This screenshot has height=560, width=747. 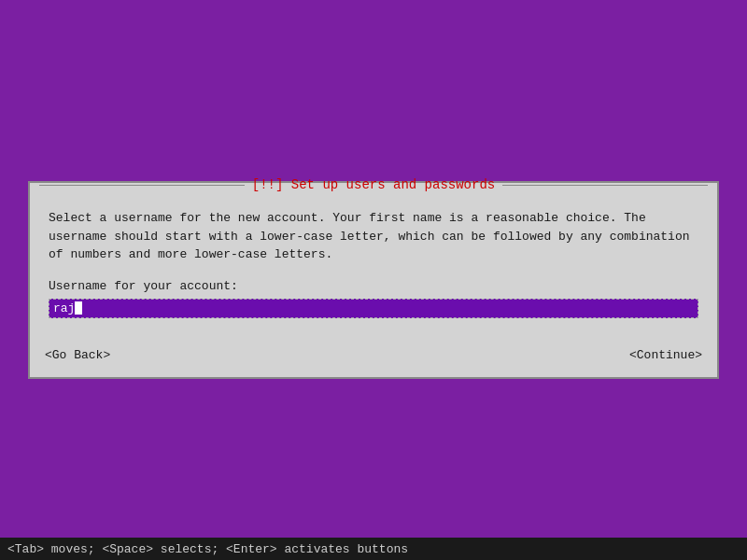 What do you see at coordinates (374, 549) in the screenshot?
I see `statusbar: <Tab> moves; <Space> selects; <Enter> ac…` at bounding box center [374, 549].